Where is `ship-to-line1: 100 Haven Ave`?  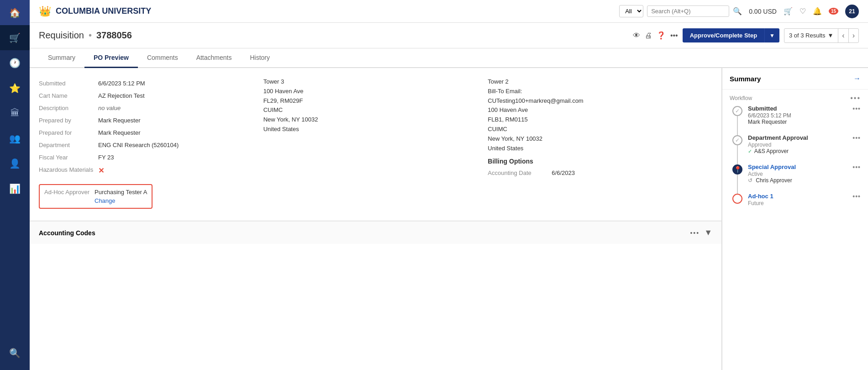 ship-to-line1: 100 Haven Ave is located at coordinates (371, 91).